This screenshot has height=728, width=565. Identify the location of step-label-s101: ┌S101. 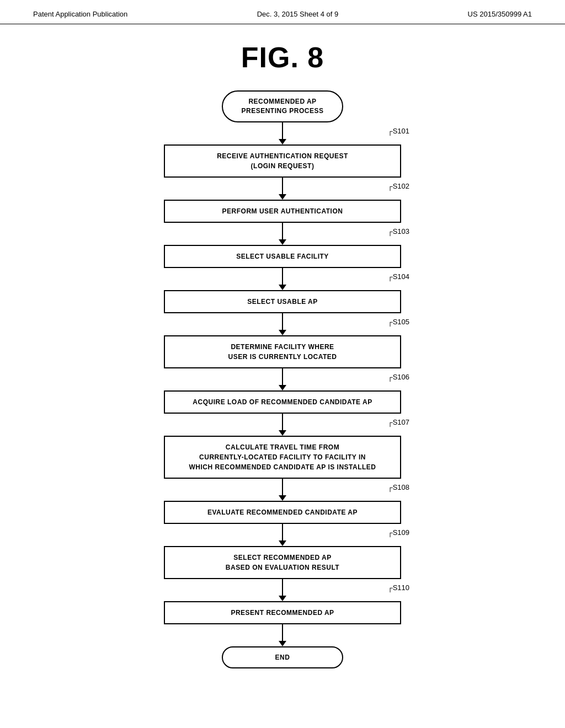
(398, 131).